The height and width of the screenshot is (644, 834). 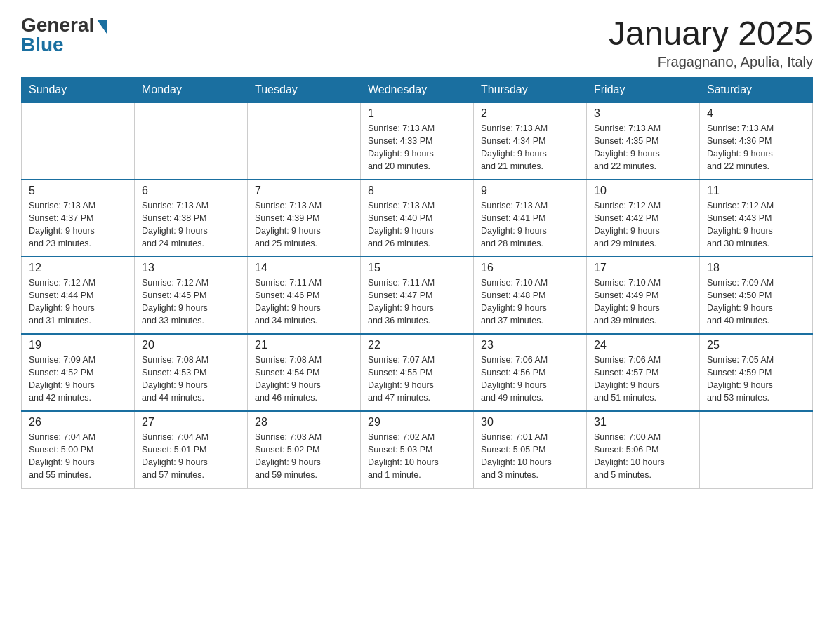 I want to click on calendar-day-31: 31Sunrise: 7:00 AM Sunset: 5:06 PM Dayli…, so click(x=643, y=450).